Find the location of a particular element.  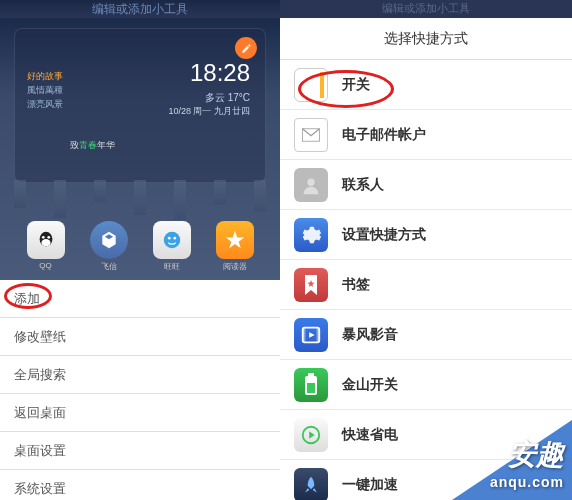

bookmark-icon is located at coordinates (311, 285).